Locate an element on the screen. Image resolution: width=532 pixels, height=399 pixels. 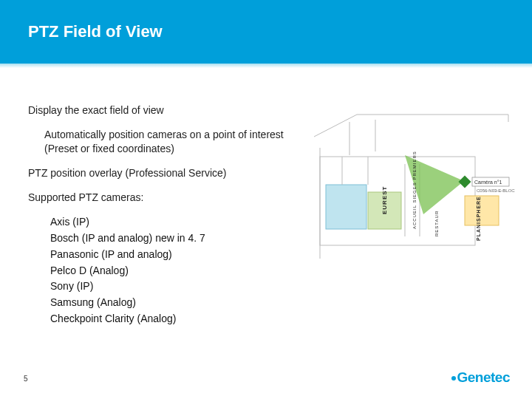
map-label-accueil: ACCUEIL SIEGES PREMIERS is located at coordinates (415, 190).